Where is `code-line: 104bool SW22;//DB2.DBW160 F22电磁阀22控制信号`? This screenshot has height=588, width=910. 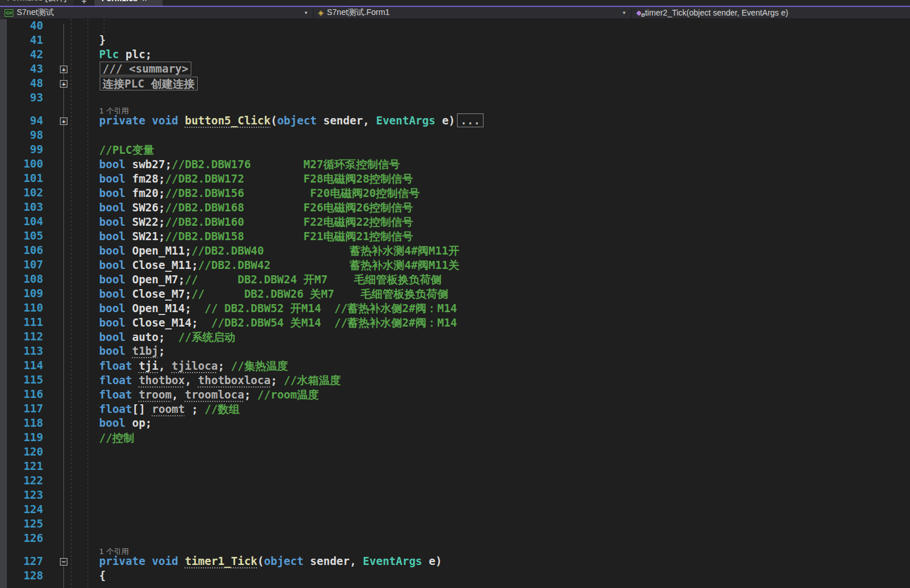
code-line: 104bool SW22;//DB2.DBW160 F22电磁阀22控制信号 is located at coordinates (455, 222).